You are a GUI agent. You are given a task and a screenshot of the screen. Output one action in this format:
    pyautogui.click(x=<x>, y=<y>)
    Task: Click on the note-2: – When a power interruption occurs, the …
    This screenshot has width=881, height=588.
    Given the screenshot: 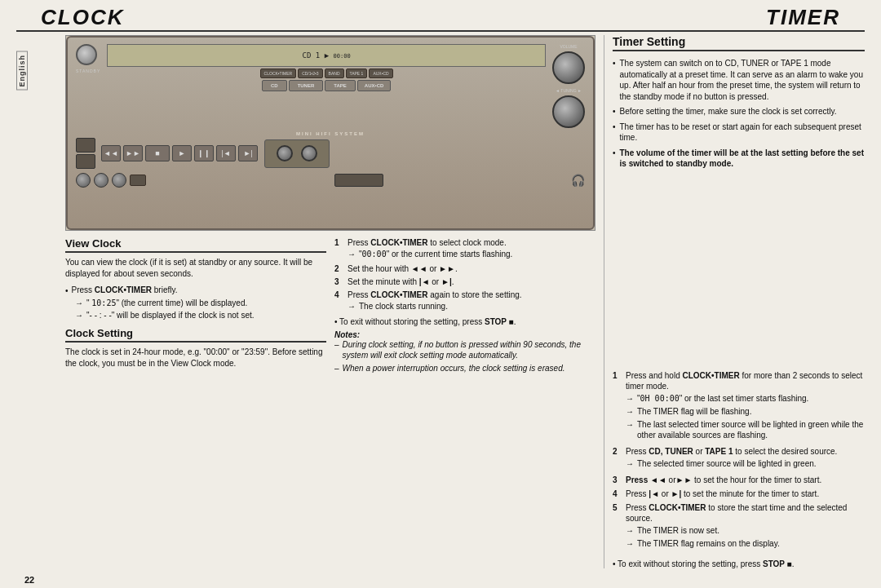 What is the action you would take?
    pyautogui.click(x=465, y=369)
    